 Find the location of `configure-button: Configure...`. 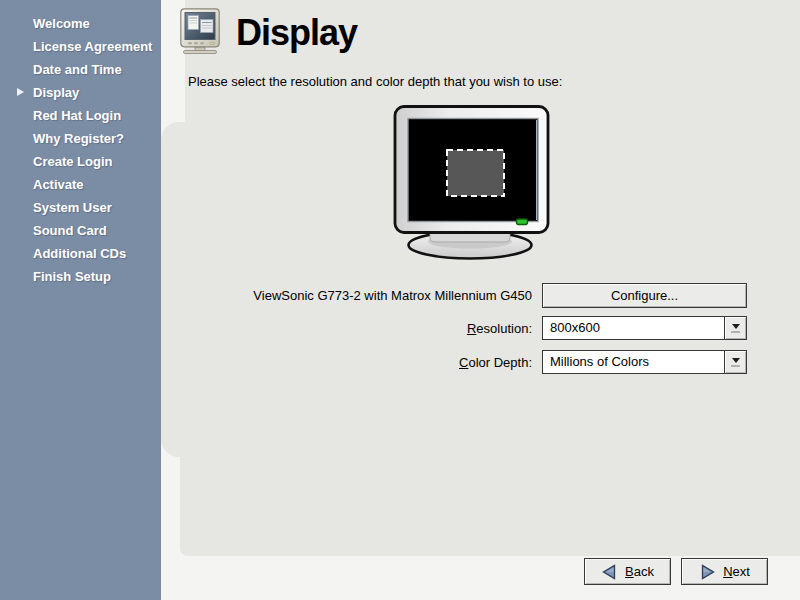

configure-button: Configure... is located at coordinates (644, 296).